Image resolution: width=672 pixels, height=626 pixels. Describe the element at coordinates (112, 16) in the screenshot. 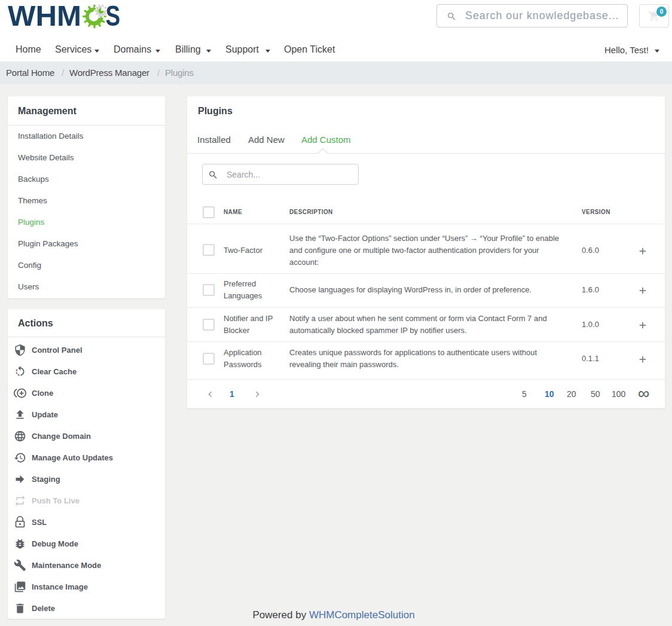

I see `svg-text: S` at that location.